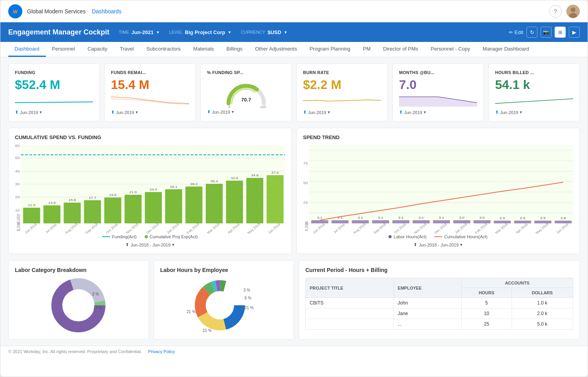  Describe the element at coordinates (142, 32) in the screenshot. I see `time-value: Jun-2021` at that location.